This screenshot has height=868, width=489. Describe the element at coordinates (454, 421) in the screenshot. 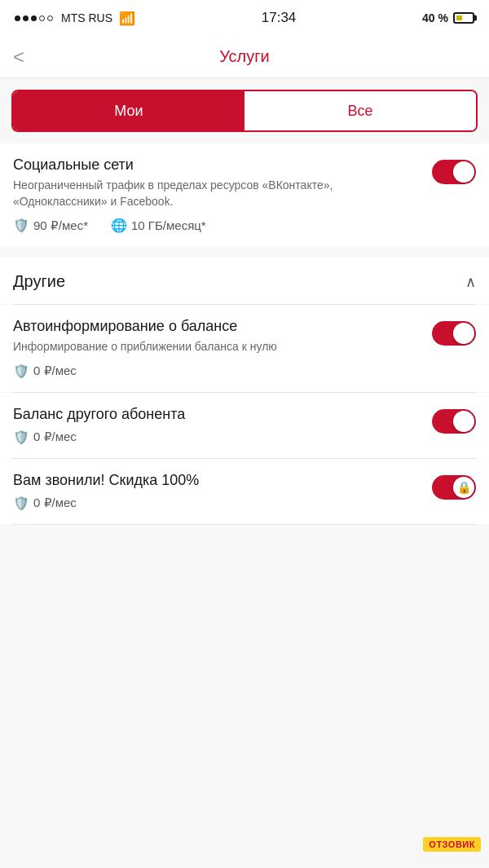

I see `toggle-balance` at that location.